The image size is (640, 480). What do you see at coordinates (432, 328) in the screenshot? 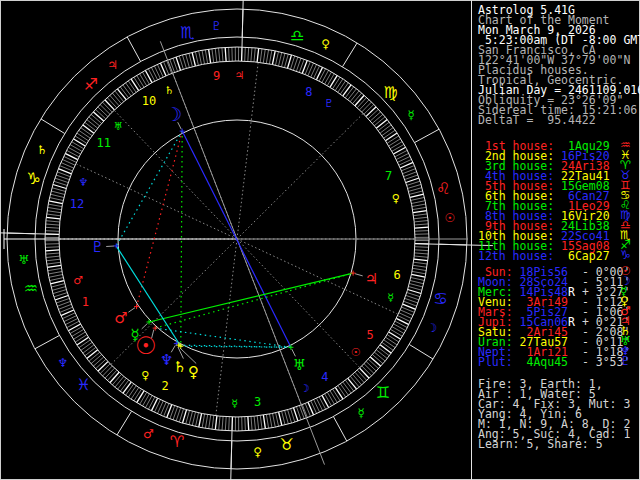
I see `sign-ruler-icon: ☽` at bounding box center [432, 328].